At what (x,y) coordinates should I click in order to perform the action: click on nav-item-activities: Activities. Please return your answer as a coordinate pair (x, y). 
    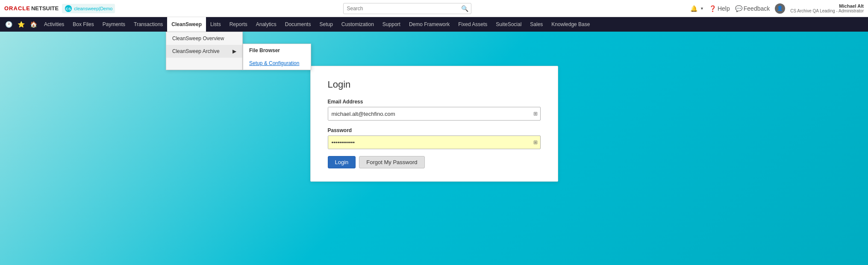
    Looking at the image, I should click on (54, 24).